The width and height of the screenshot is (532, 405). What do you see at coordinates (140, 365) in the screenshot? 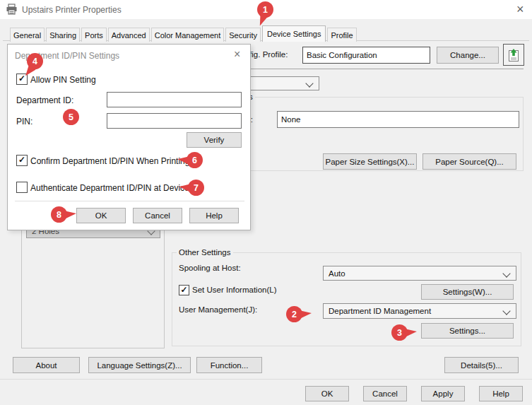
I see `language-settings-button: Language Settings(Z)...` at bounding box center [140, 365].